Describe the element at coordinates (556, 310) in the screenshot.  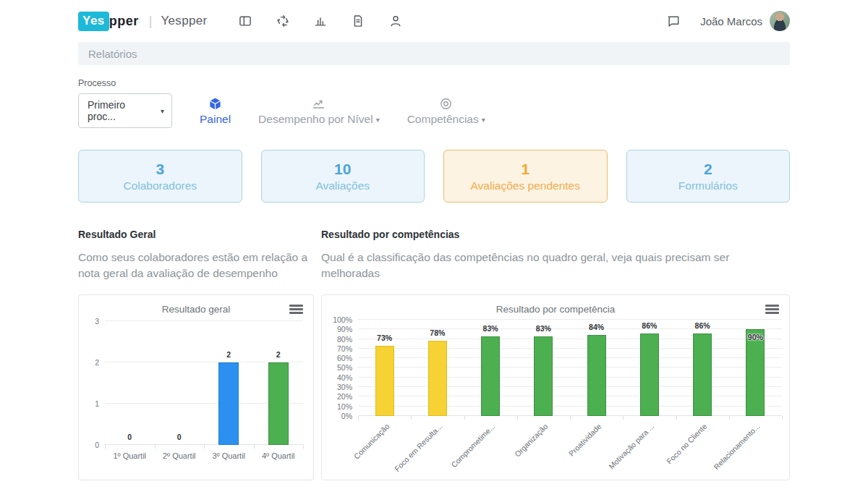
I see `chart-title: Resultado por competência` at that location.